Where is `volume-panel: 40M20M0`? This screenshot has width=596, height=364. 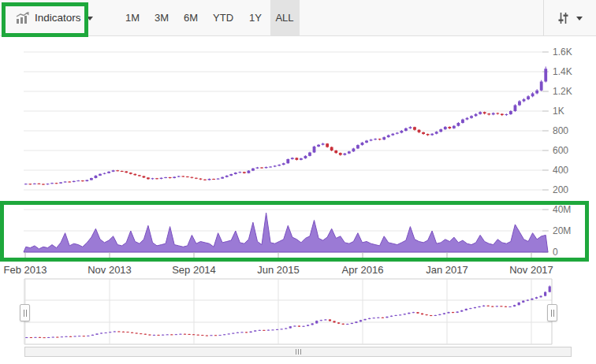 volume-panel: 40M20M0 is located at coordinates (297, 231).